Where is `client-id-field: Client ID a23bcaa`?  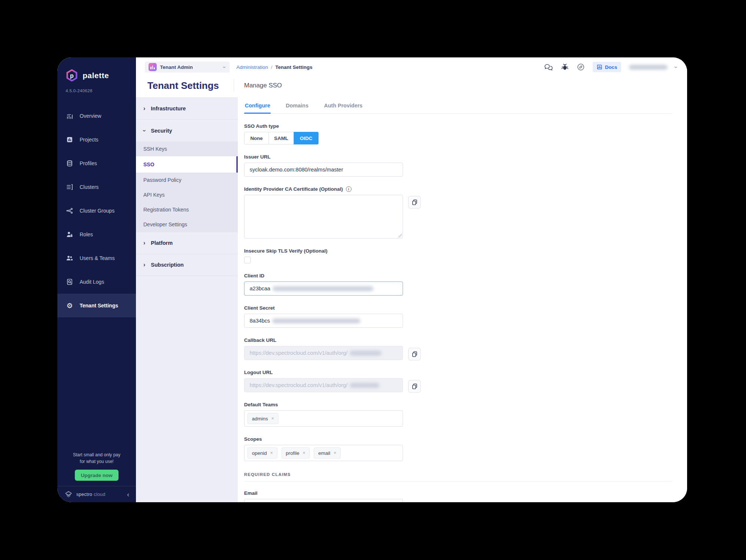 client-id-field: Client ID a23bcaa is located at coordinates (324, 284).